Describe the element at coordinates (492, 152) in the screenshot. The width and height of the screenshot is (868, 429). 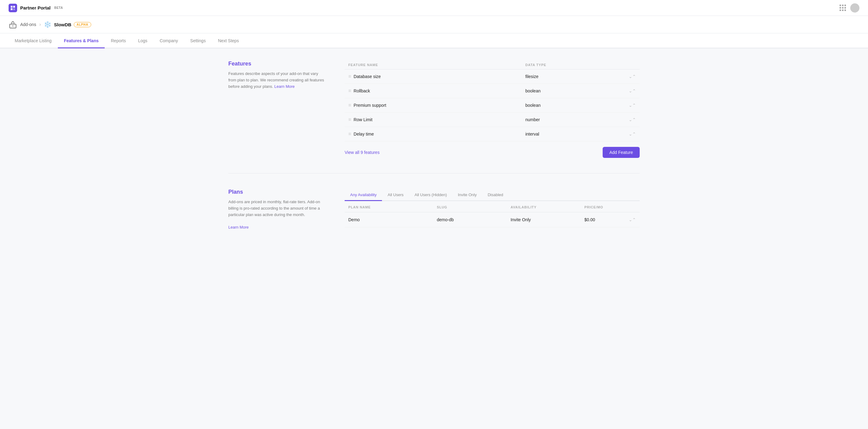
I see `features-footer: View all 9 features Add Feature` at that location.